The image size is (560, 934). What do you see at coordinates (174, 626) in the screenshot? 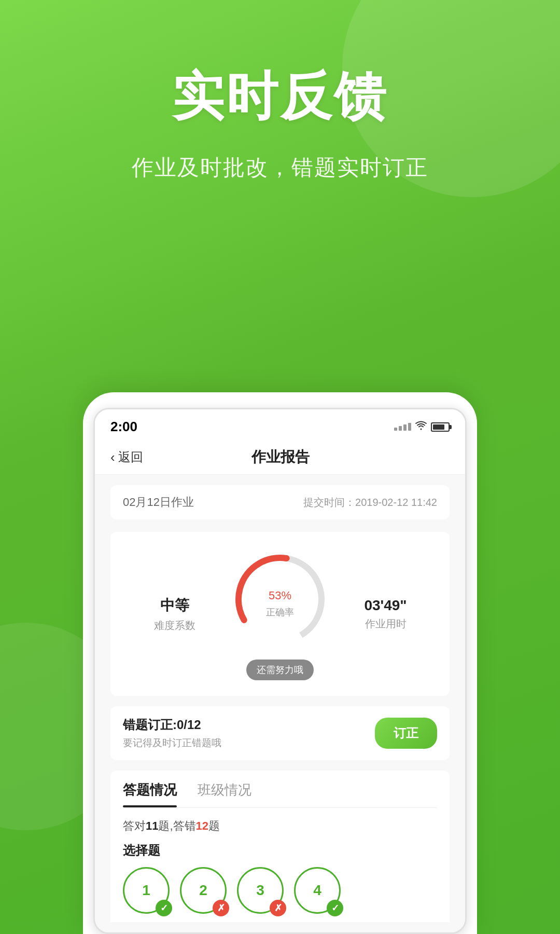
I see `difficulty-label: 难度系数` at bounding box center [174, 626].